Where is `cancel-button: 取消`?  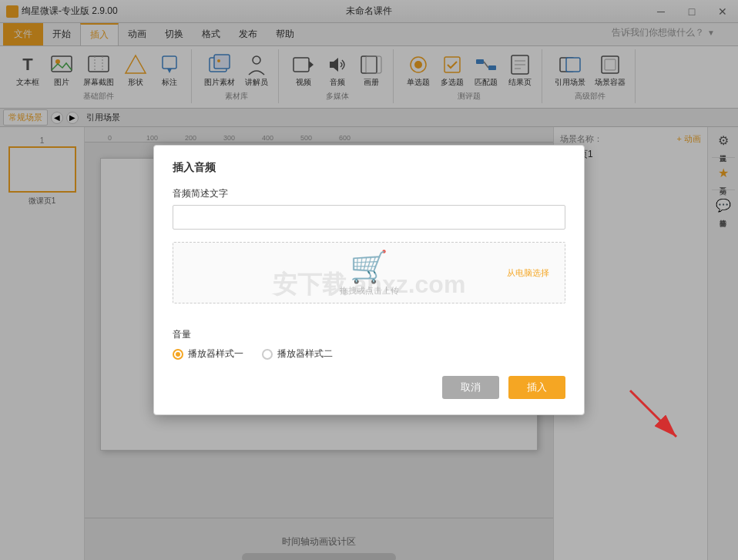
cancel-button: 取消 is located at coordinates (471, 387).